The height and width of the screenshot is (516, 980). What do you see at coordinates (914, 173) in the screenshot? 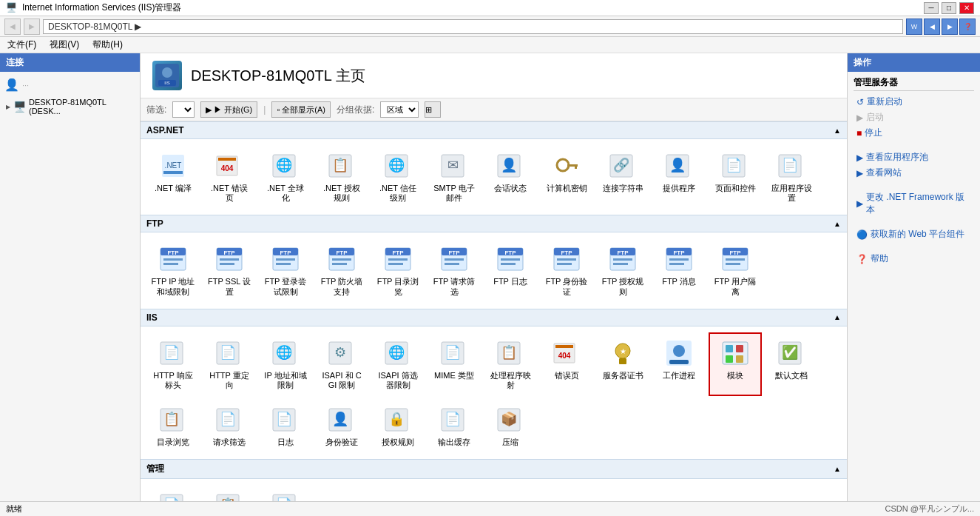
I see `action-view-sites: ▶ 查看网站` at bounding box center [914, 173].